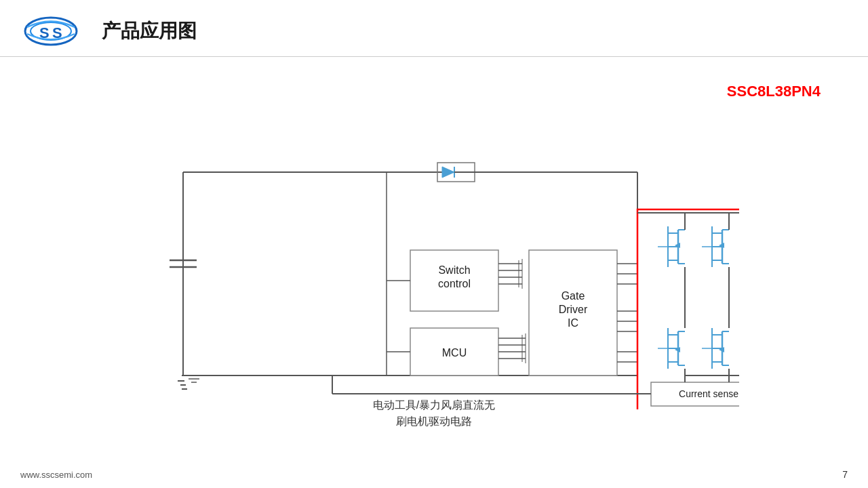  What do you see at coordinates (454, 270) in the screenshot?
I see `svg-text: Switch` at bounding box center [454, 270].